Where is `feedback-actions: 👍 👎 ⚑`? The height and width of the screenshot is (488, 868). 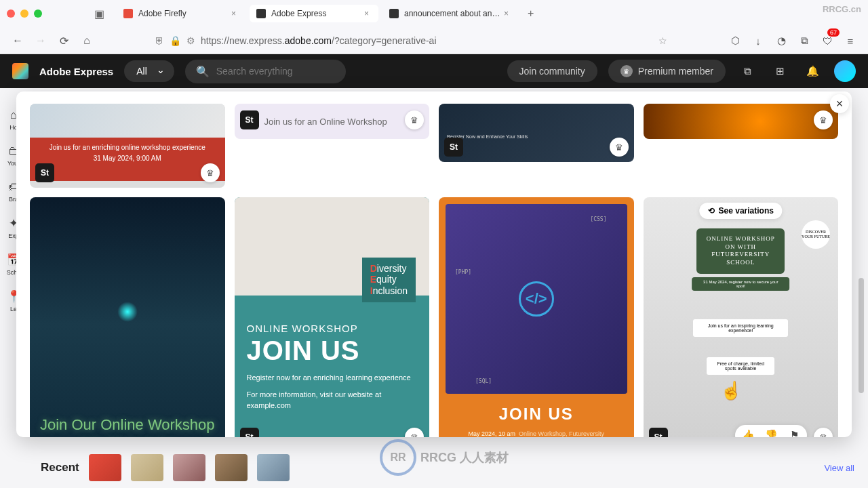
feedback-actions: 👍 👎 ⚑ is located at coordinates (771, 431).